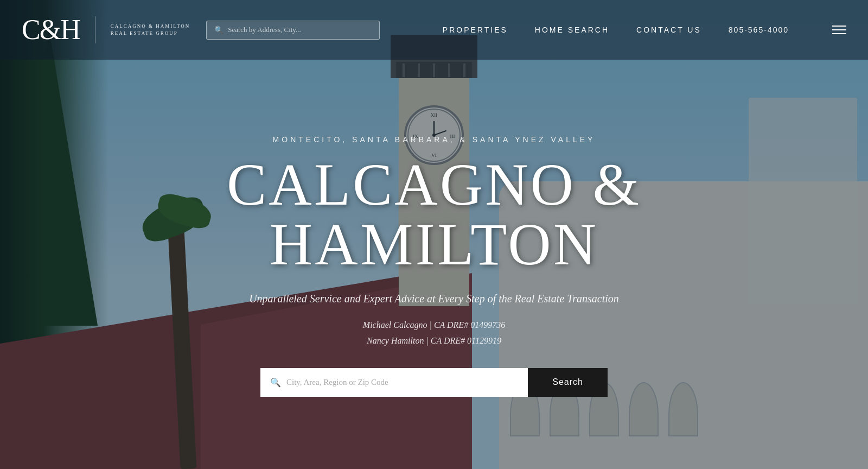 This screenshot has width=868, height=469. I want to click on hero-title-line2: HAMILTON, so click(434, 244).